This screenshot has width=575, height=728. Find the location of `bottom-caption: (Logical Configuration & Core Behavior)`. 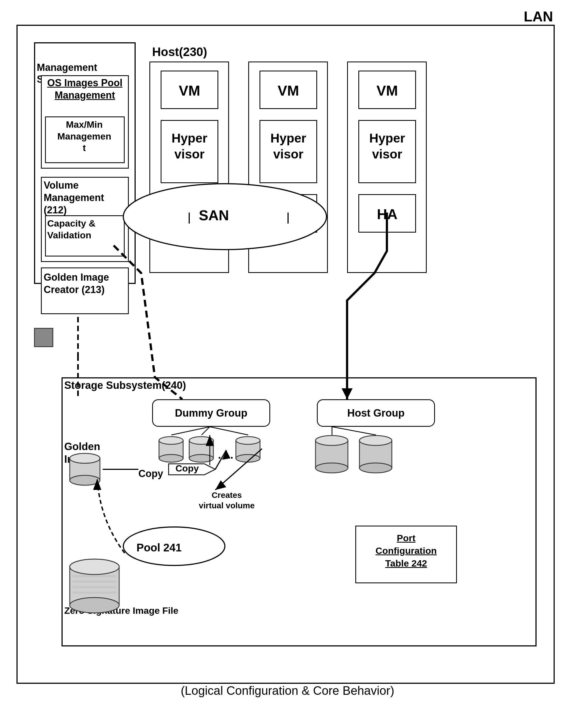

bottom-caption: (Logical Configuration & Core Behavior) is located at coordinates (288, 691).